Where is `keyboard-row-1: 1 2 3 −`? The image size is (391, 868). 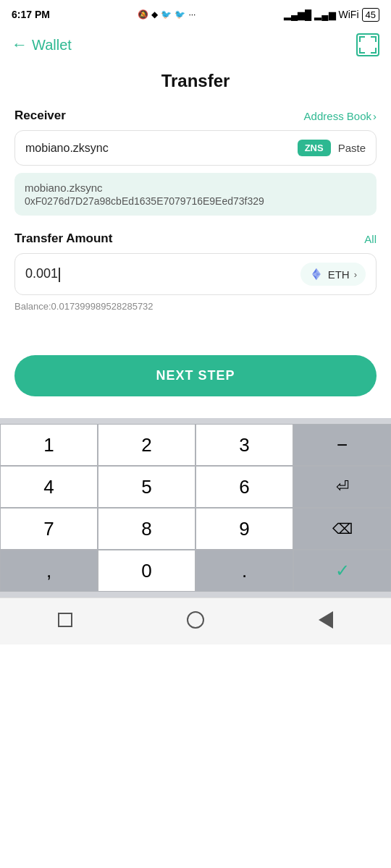
keyboard-row-1: 1 2 3 − is located at coordinates (196, 445).